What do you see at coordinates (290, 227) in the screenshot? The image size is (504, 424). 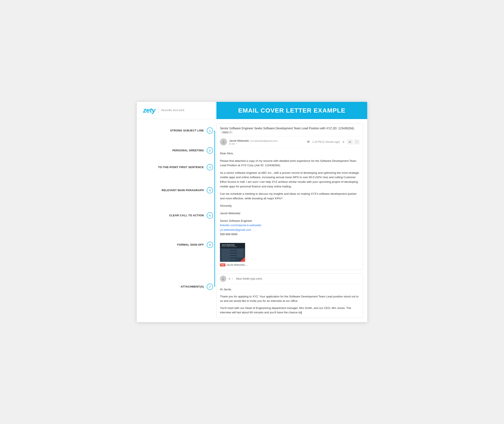 I see `email-title: Senior Software Engineer linkedin.com/in…` at bounding box center [290, 227].